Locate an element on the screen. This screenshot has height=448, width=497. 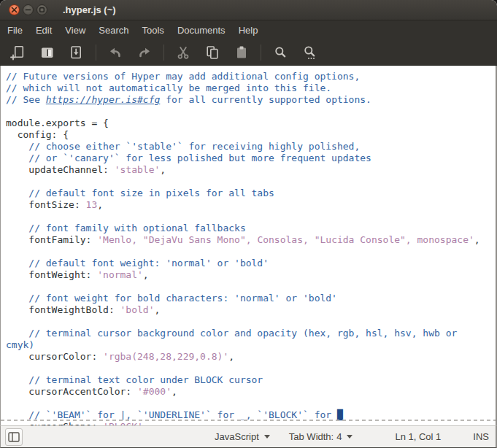
save-document-icon is located at coordinates (77, 53).